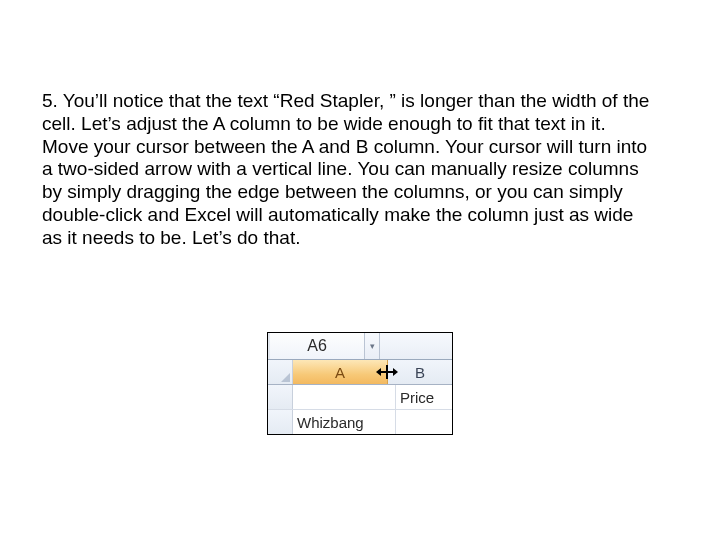 This screenshot has height=540, width=720. Describe the element at coordinates (360, 422) in the screenshot. I see `table-row: Whizbang` at that location.